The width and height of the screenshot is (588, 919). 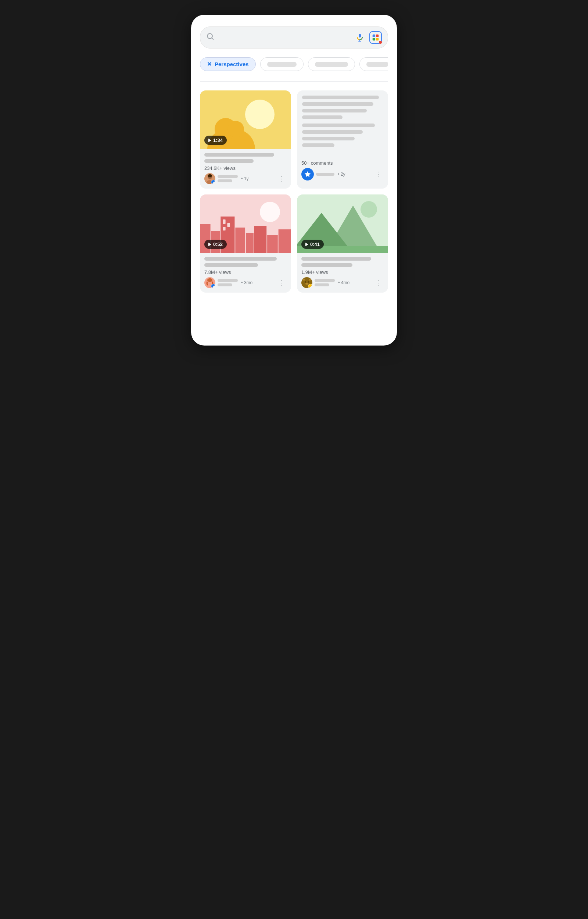 I want to click on card1-stat: 234.6K+ views, so click(x=246, y=168).